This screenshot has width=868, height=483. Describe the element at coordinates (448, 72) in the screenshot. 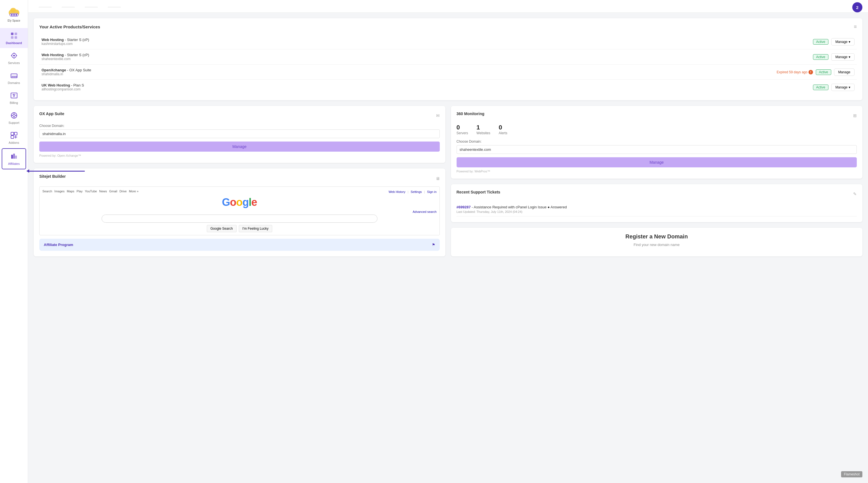

I see `table-row: OpenXchange - OX App Suite shahidmalla.i…` at that location.